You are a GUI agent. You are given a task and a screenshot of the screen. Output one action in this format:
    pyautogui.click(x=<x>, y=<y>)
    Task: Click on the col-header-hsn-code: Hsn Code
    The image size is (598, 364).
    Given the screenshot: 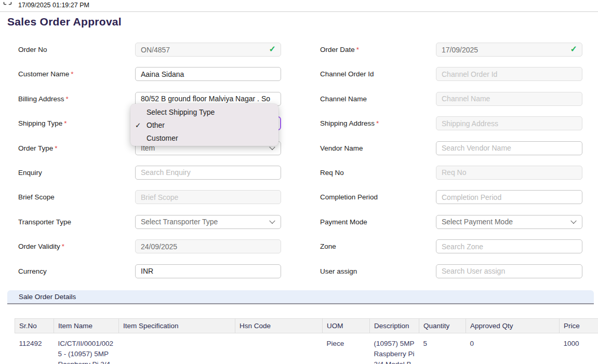 What is the action you would take?
    pyautogui.click(x=279, y=326)
    